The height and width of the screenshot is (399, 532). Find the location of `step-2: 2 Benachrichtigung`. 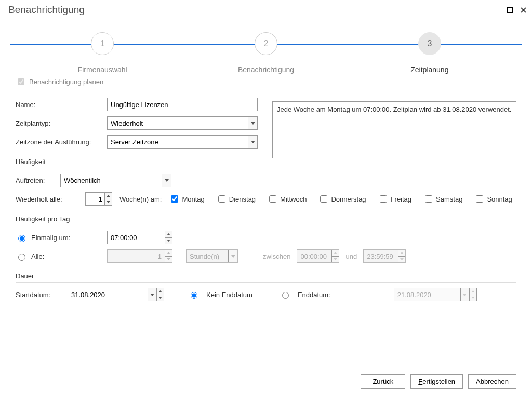

step-2: 2 Benachrichtigung is located at coordinates (266, 53).